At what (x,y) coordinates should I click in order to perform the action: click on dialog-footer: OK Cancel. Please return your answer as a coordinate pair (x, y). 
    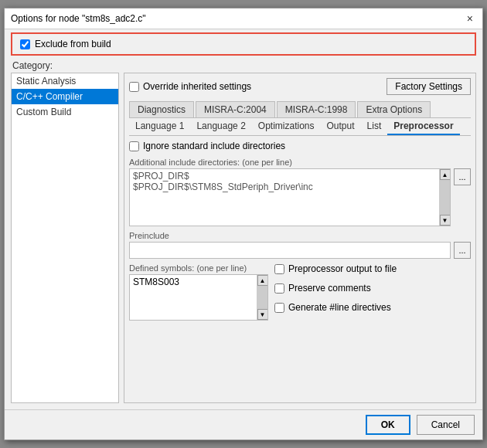
    Looking at the image, I should click on (244, 425).